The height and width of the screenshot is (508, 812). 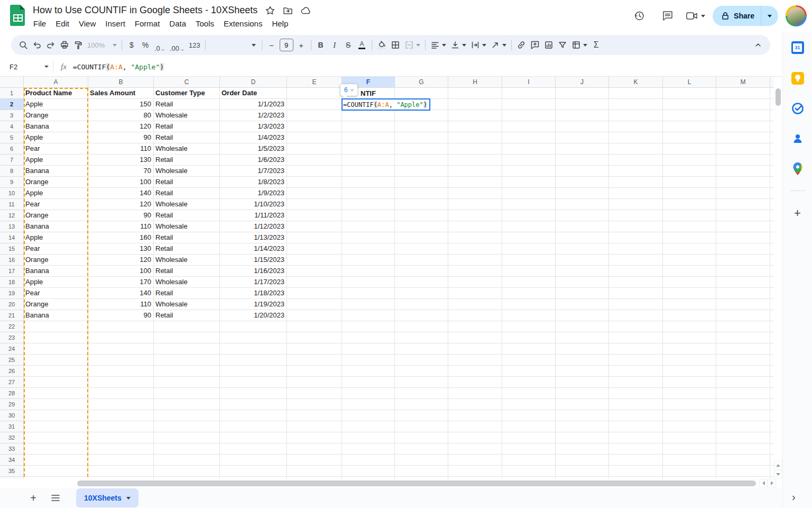 What do you see at coordinates (689, 93) in the screenshot?
I see `cell-L1` at bounding box center [689, 93].